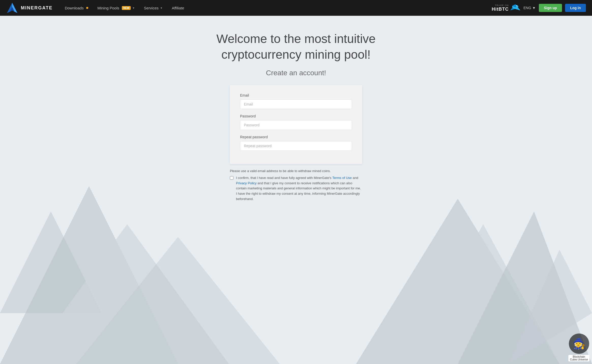 The height and width of the screenshot is (364, 592). Describe the element at coordinates (296, 8) in the screenshot. I see `navbar: MinerGate Downloads Mining Pools NEW ▼ S…` at that location.